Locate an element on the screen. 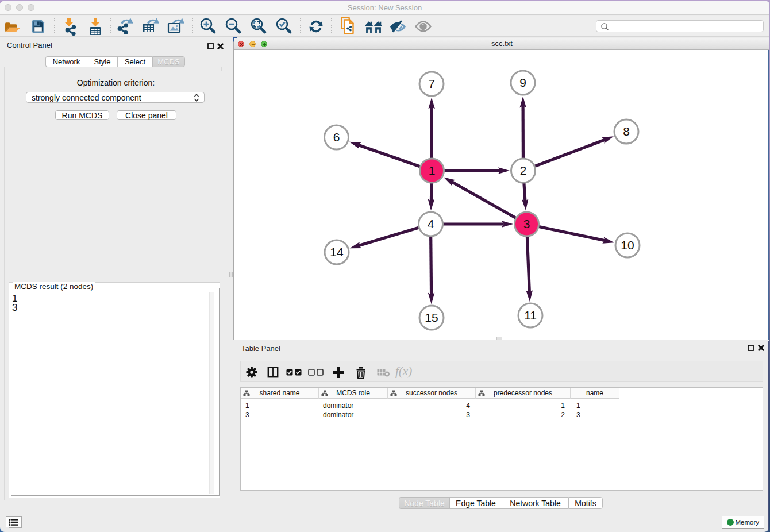 The height and width of the screenshot is (532, 770). svg-text: 3 is located at coordinates (527, 224).